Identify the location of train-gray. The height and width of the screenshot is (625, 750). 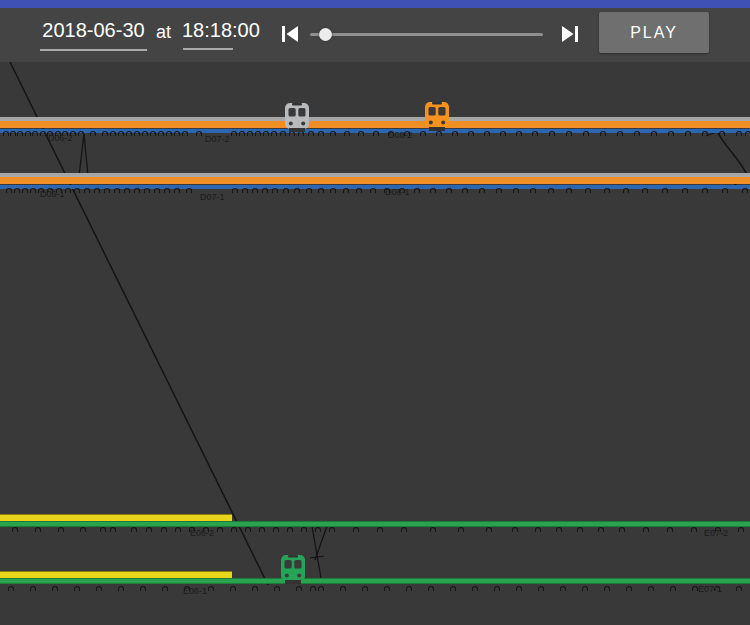
(297, 117).